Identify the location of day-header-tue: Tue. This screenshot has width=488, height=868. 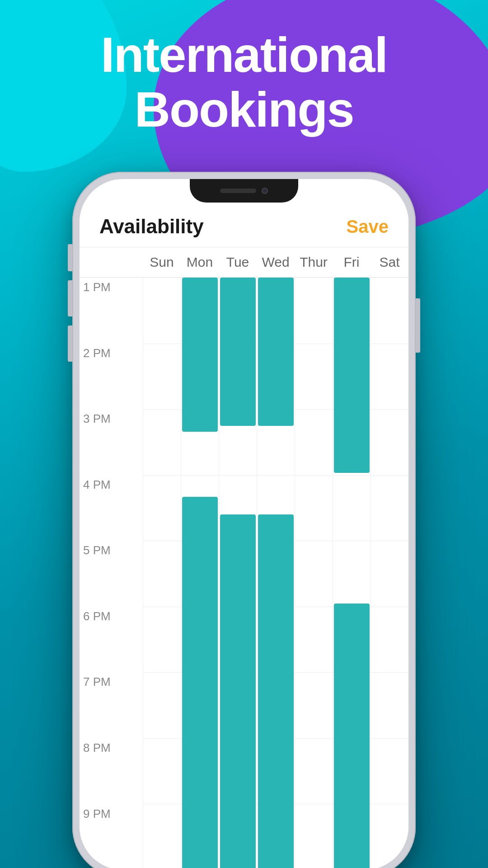
(238, 262).